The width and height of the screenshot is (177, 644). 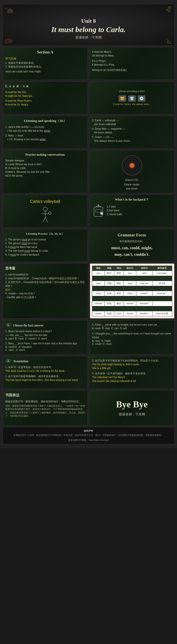 I want to click on ls-item3: 2. Mary — book., so click(x=45, y=136).